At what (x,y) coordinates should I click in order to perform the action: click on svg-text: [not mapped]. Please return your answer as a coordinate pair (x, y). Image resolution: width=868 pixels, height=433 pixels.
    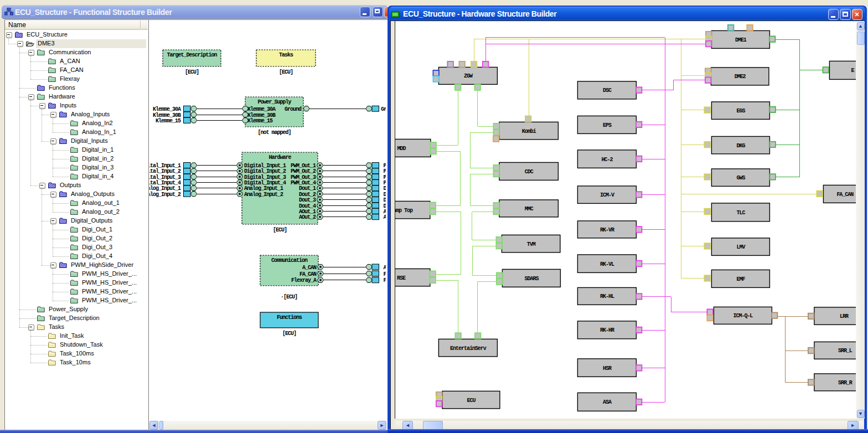
    Looking at the image, I should click on (274, 133).